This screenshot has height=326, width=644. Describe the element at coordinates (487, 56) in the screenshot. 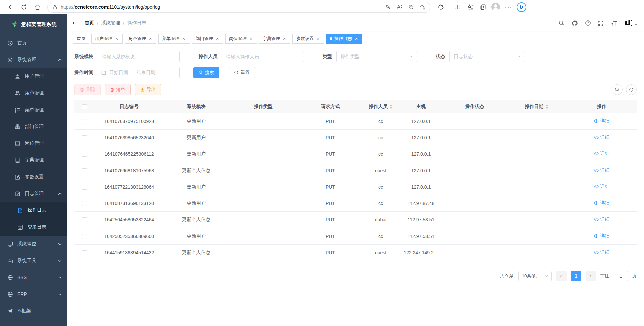

I see `status-select: 日志状态` at that location.